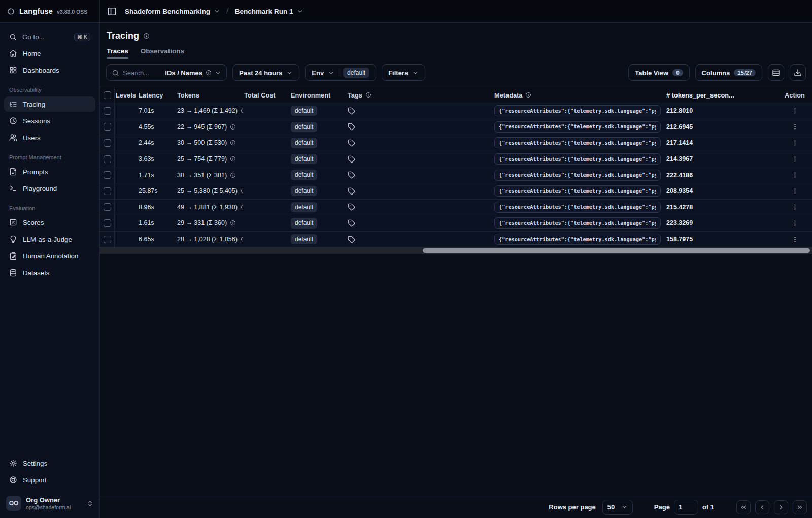  Describe the element at coordinates (781, 507) in the screenshot. I see `next-page-button` at that location.